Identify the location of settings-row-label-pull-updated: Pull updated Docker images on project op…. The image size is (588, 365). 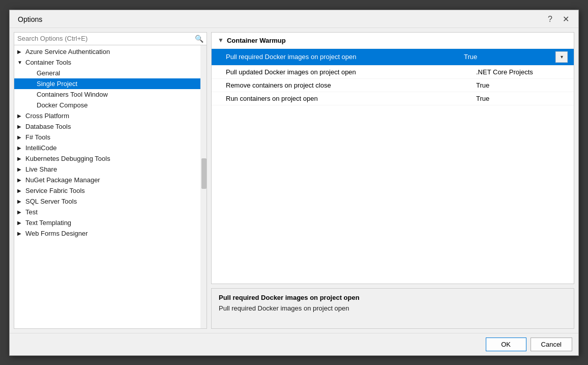
(351, 72).